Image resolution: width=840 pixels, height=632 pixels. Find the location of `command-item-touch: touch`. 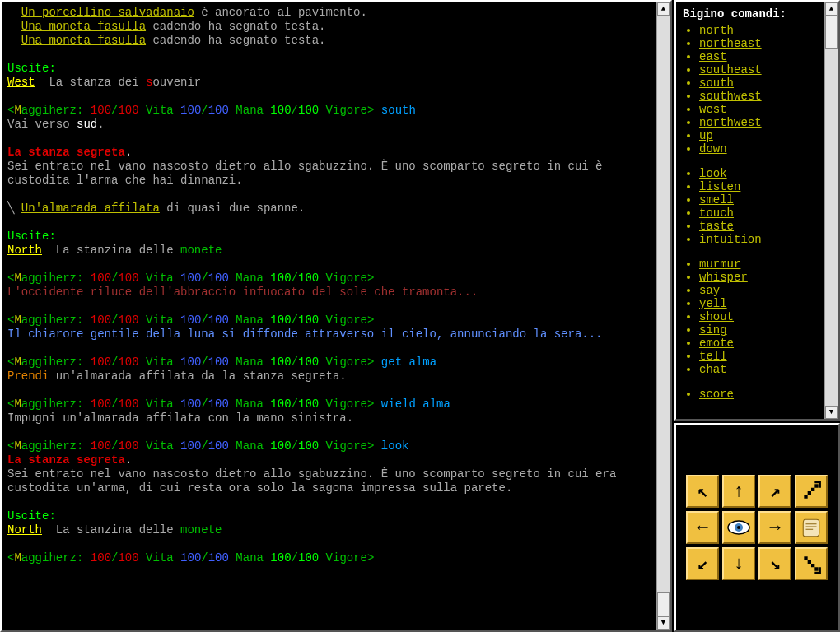

command-item-touch: touch is located at coordinates (758, 213).